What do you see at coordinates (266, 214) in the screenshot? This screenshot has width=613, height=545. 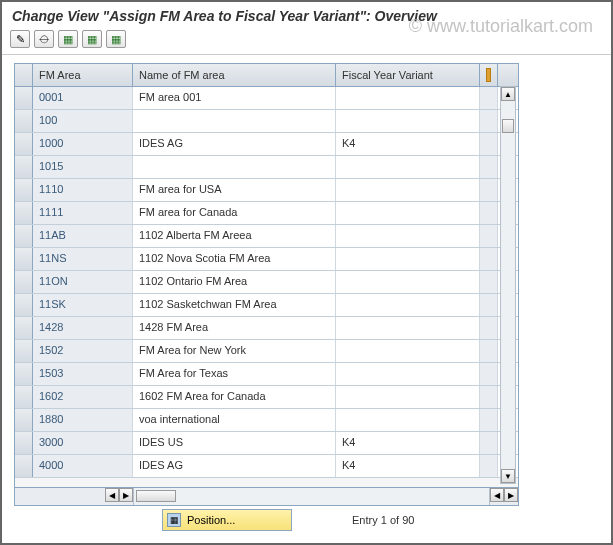 I see `table-row: 1111FM area for Canada` at bounding box center [266, 214].